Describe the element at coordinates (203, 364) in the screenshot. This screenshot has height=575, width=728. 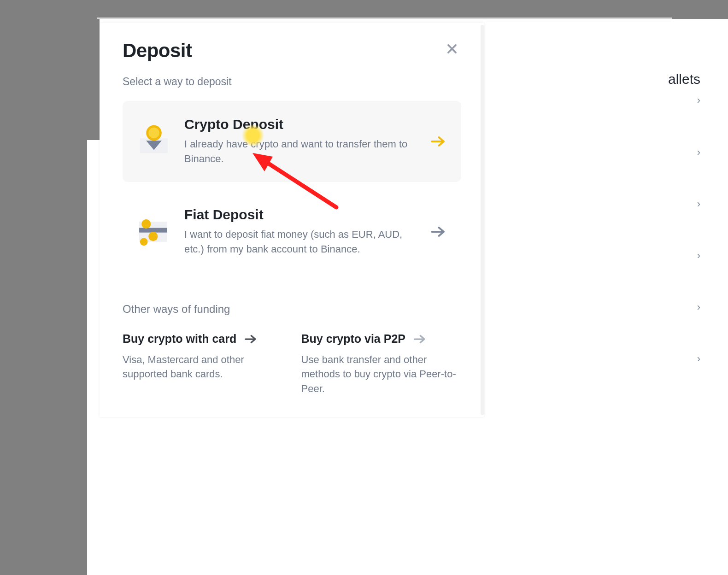
I see `other-buy-card: Buy crypto with card Visa, Mastercard an…` at that location.